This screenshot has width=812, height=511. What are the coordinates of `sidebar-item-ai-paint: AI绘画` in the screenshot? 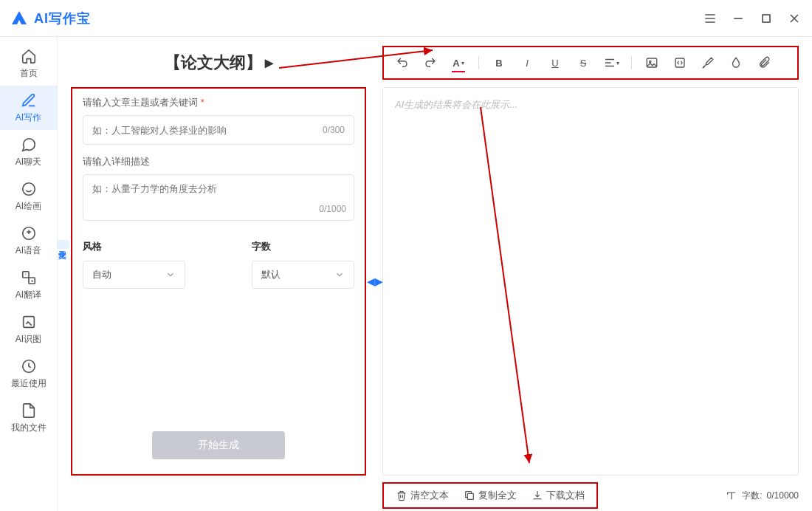 It's located at (28, 196).